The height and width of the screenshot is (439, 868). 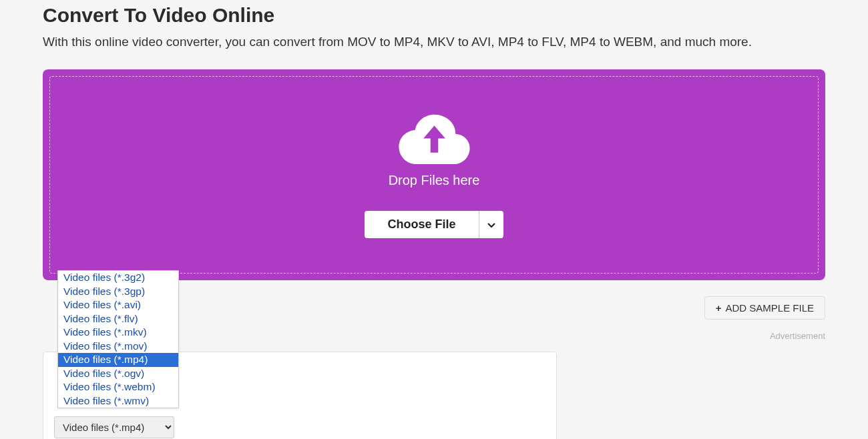 I want to click on format-option: Video files (*.avi), so click(x=118, y=306).